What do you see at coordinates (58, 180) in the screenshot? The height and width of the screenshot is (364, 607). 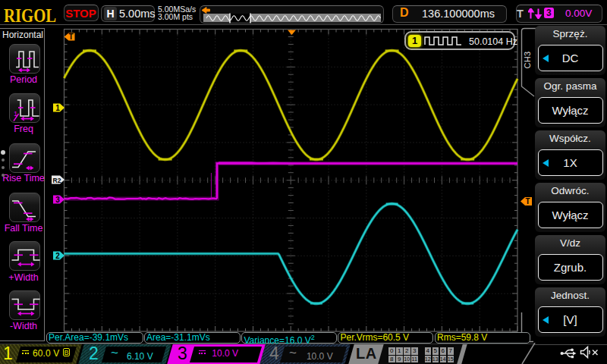 I see `svg-text: R2` at bounding box center [58, 180].